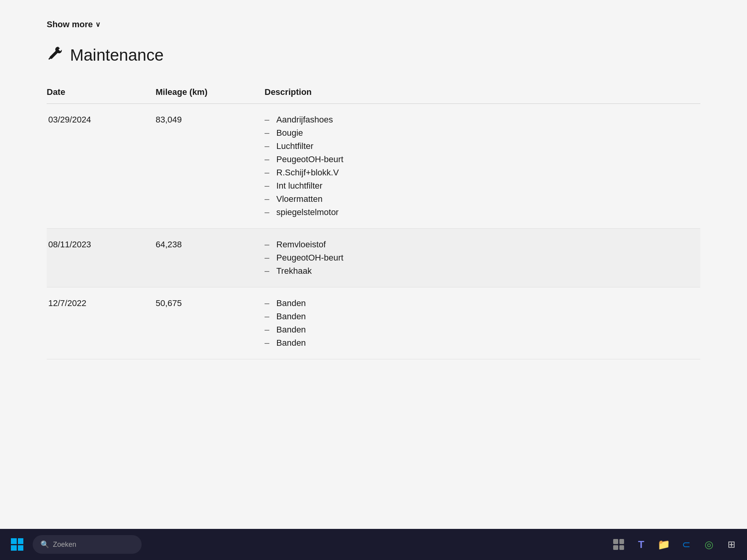 This screenshot has height=560, width=747. I want to click on search-placeholder: Zoeken, so click(65, 544).